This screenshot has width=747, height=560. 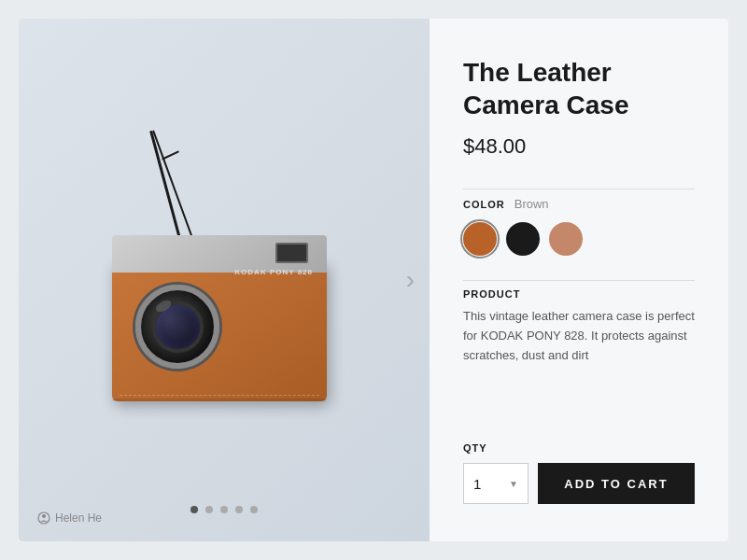 I want to click on swatch-brown, so click(x=480, y=239).